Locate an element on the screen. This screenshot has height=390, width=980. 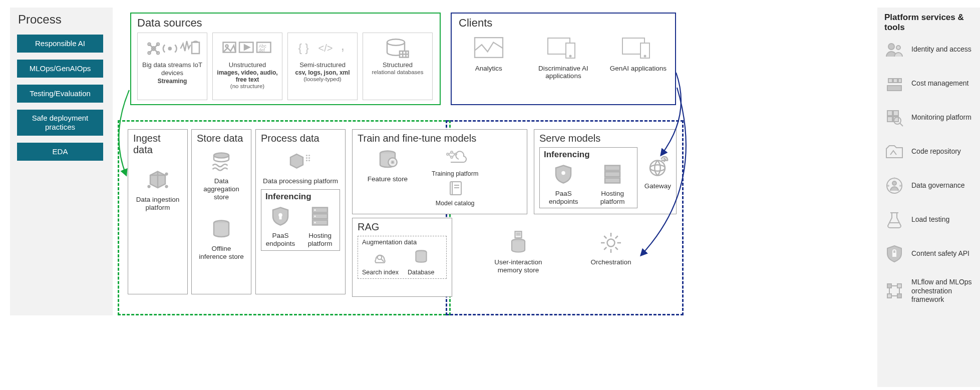
shield-icon is located at coordinates (280, 216).